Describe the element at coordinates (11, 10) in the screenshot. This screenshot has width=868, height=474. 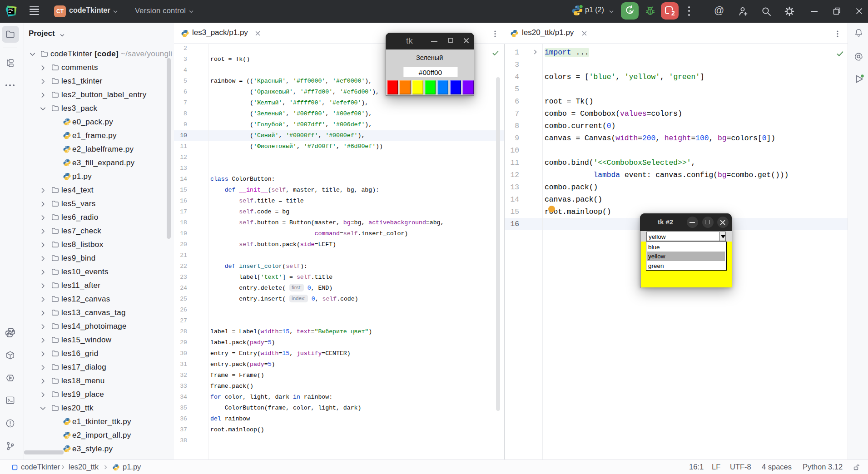
I see `svg-text: PC` at that location.